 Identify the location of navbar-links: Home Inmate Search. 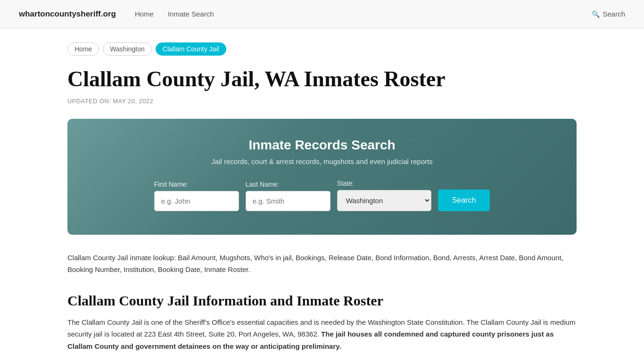
(354, 14).